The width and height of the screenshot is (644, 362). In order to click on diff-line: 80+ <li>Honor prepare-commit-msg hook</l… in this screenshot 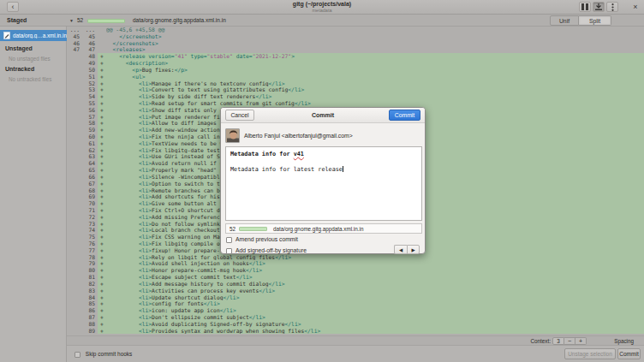, I will do `click(355, 270)`.